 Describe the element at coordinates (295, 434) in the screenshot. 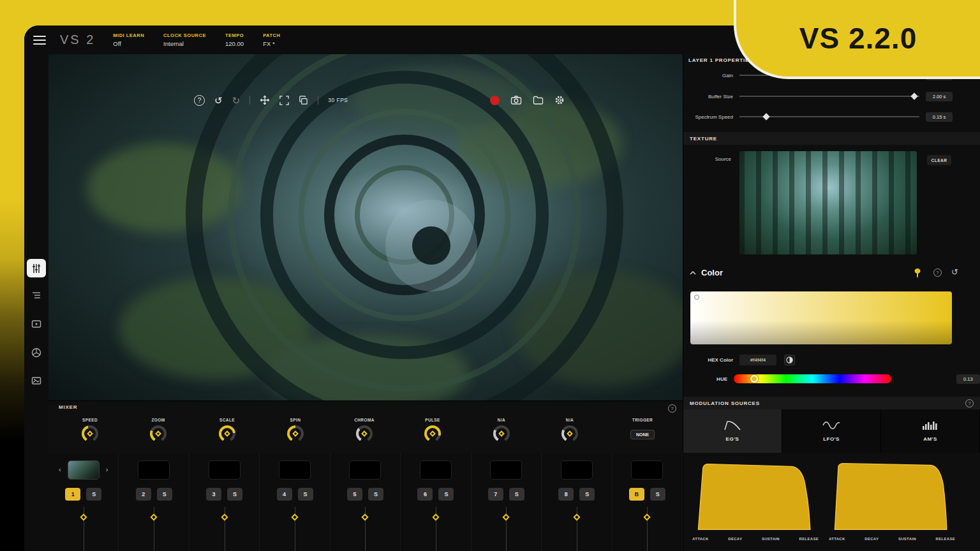

I see `spin-knob` at that location.